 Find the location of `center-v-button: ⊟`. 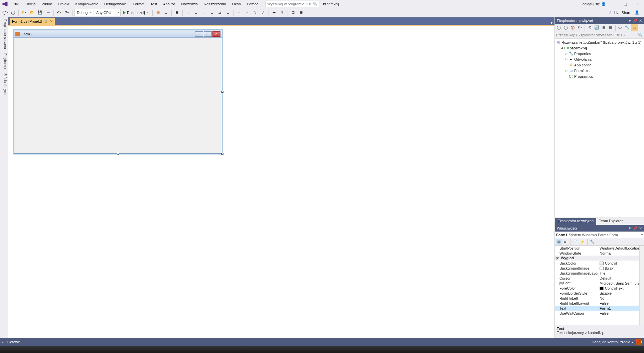

center-v-button: ⊟ is located at coordinates (301, 13).